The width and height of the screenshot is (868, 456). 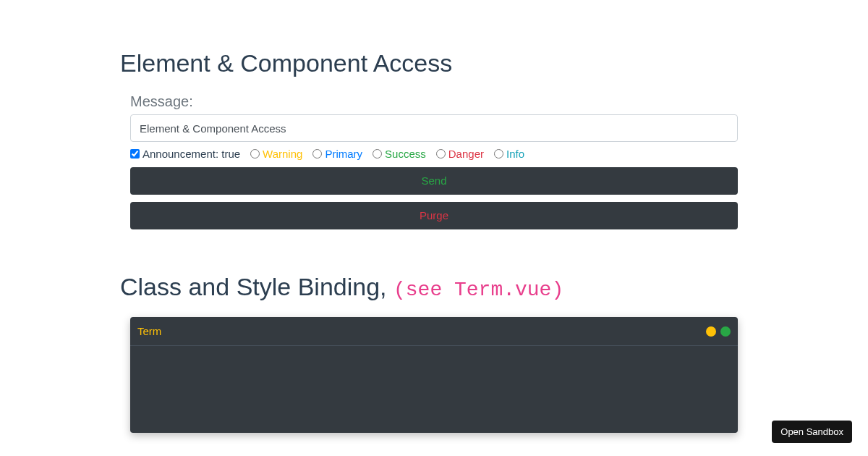 I want to click on section2-heading-note: (see Term.vue), so click(x=479, y=290).